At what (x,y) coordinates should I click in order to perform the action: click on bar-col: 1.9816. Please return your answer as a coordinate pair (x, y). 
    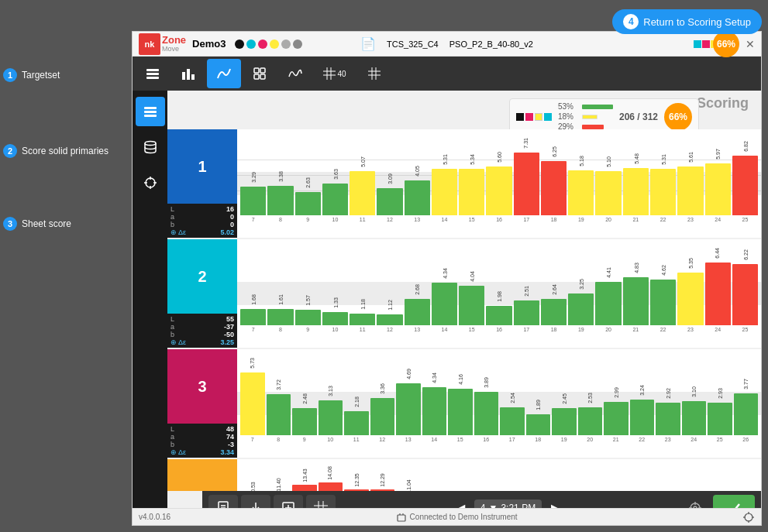
    Looking at the image, I should click on (499, 289).